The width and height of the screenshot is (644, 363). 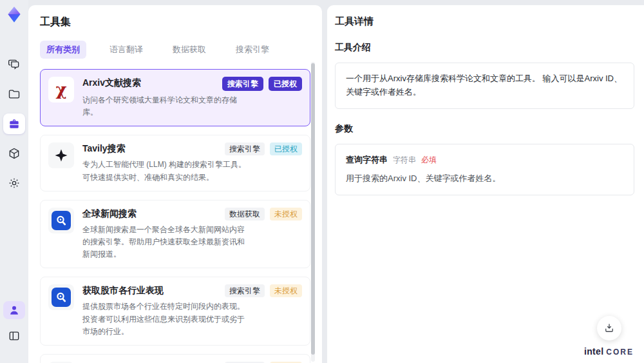 What do you see at coordinates (167, 171) in the screenshot?
I see `tool-desc: 专为人工智能代理 (LLM) 构建的搜索引擎工具。可快速提供实时、准确和真实的结…` at bounding box center [167, 171].